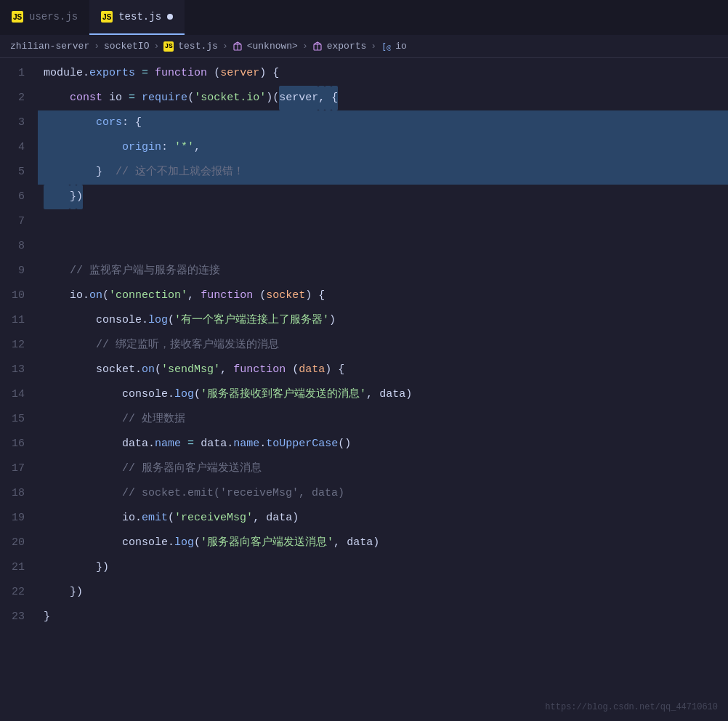 The height and width of the screenshot is (721, 728). Describe the element at coordinates (383, 518) in the screenshot. I see `code-line-19: io.emit('receiveMsg', data)` at that location.